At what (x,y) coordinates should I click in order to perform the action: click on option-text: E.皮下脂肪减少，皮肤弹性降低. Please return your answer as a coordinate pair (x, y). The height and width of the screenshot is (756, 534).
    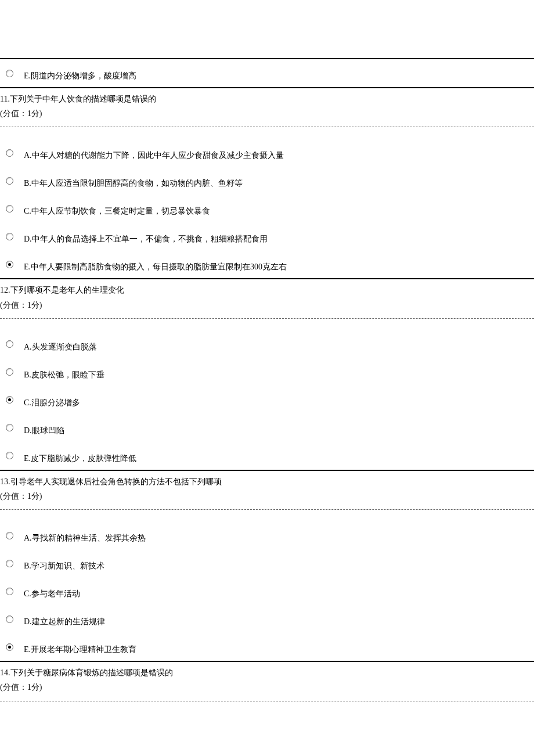
    Looking at the image, I should click on (80, 456).